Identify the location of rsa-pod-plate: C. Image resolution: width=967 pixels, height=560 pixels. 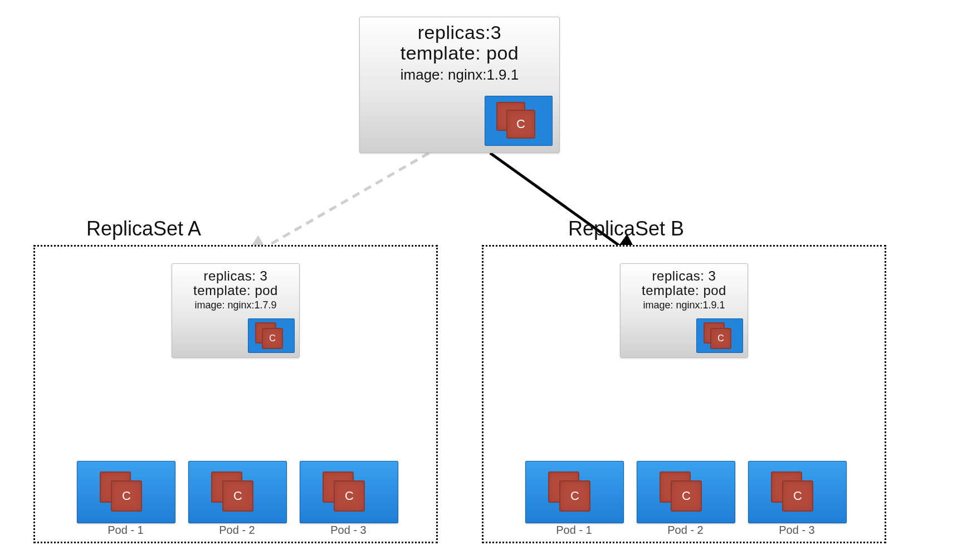
(271, 336).